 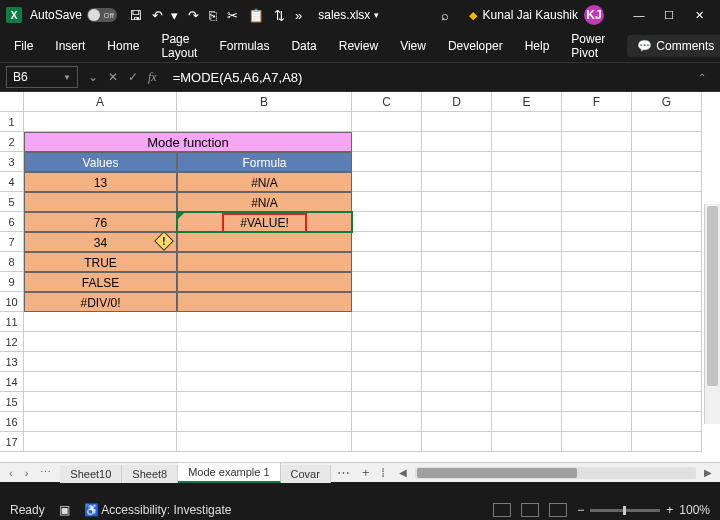 I want to click on select-all-corner, so click(x=12, y=102).